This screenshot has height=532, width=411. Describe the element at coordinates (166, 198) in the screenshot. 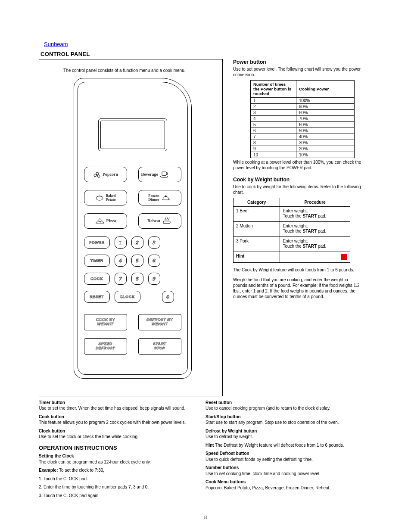

I see `dinner-icon` at that location.